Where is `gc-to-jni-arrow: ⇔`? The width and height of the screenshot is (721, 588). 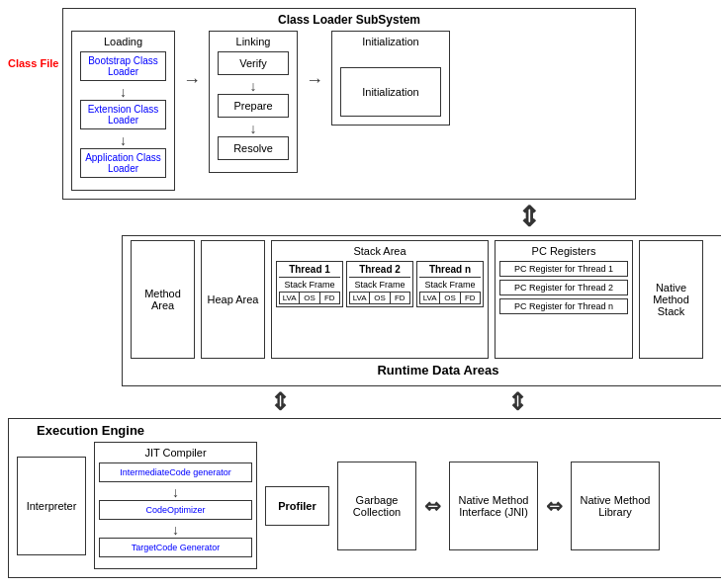 gc-to-jni-arrow: ⇔ is located at coordinates (433, 506).